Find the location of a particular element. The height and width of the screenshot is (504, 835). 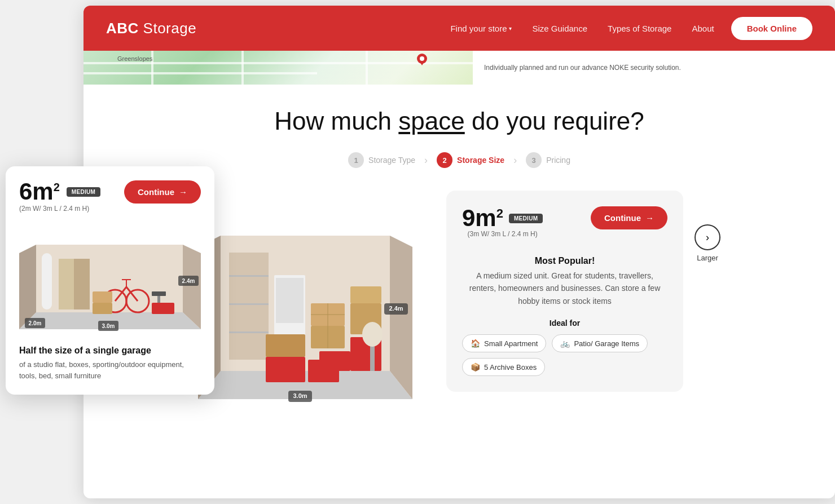

small-storage-card: 6m2 MEDIUM Continue → (2m W/ 3m L / 2.4 … is located at coordinates (110, 281).